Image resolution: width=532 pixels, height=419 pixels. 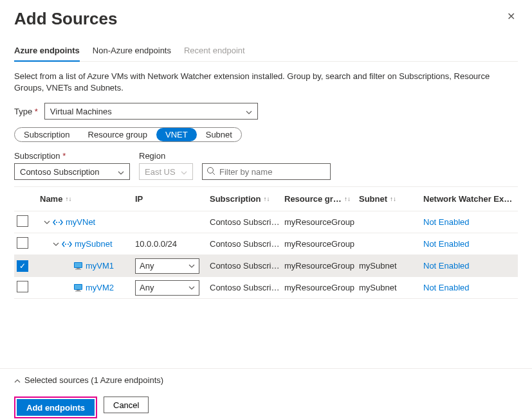 I want to click on resource-name-link: myVNet, so click(x=80, y=222).